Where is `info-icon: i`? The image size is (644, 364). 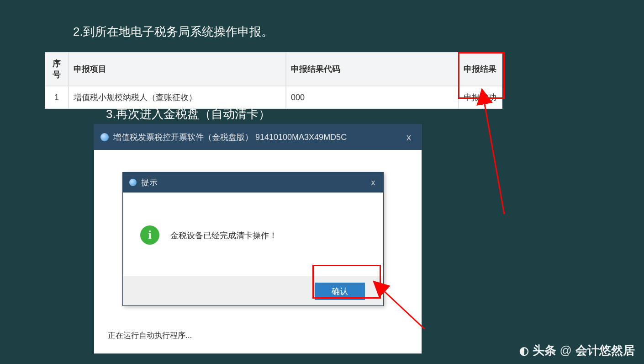
info-icon: i is located at coordinates (150, 235).